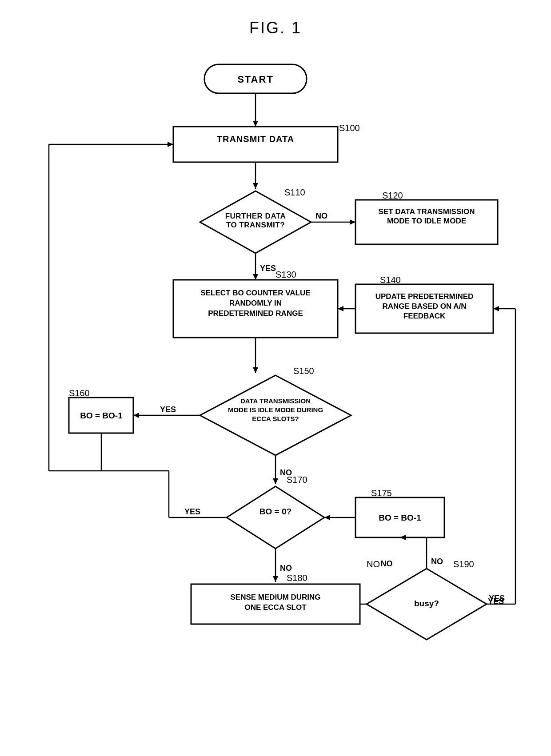 This screenshot has height=756, width=551. Describe the element at coordinates (256, 144) in the screenshot. I see `s100-node` at that location.